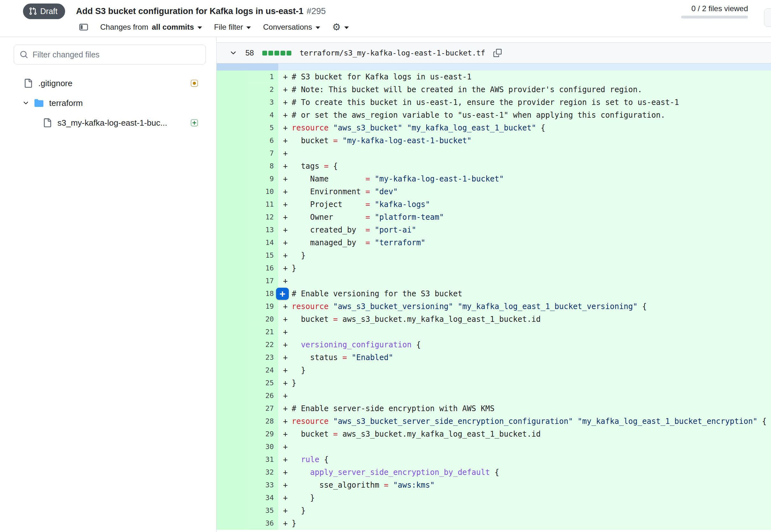  I want to click on new-line-number: 29, so click(263, 434).